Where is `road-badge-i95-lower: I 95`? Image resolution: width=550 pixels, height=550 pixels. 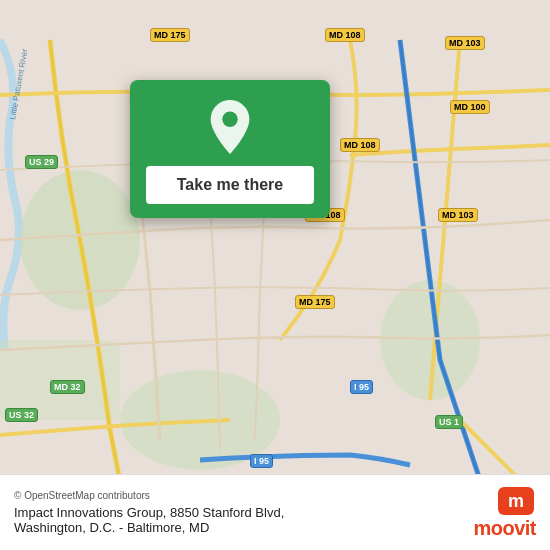 road-badge-i95-lower: I 95 is located at coordinates (362, 387).